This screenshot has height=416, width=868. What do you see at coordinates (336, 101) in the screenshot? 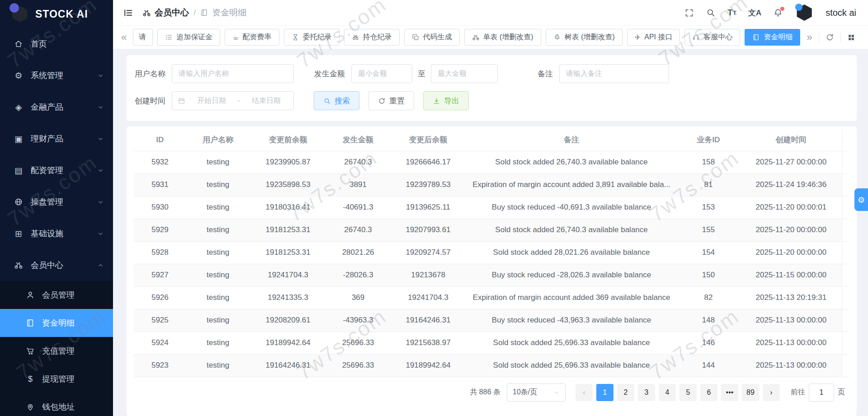
I see `search-button: 搜索` at bounding box center [336, 101].